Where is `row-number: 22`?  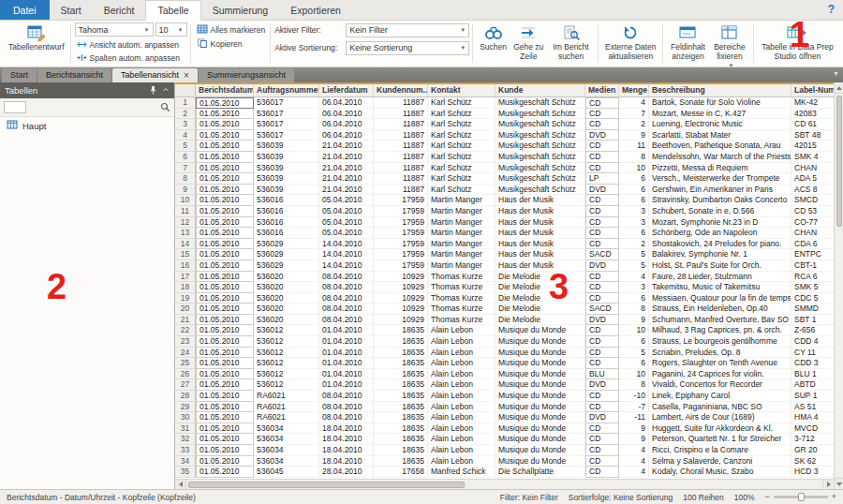
row-number: 22 is located at coordinates (185, 331).